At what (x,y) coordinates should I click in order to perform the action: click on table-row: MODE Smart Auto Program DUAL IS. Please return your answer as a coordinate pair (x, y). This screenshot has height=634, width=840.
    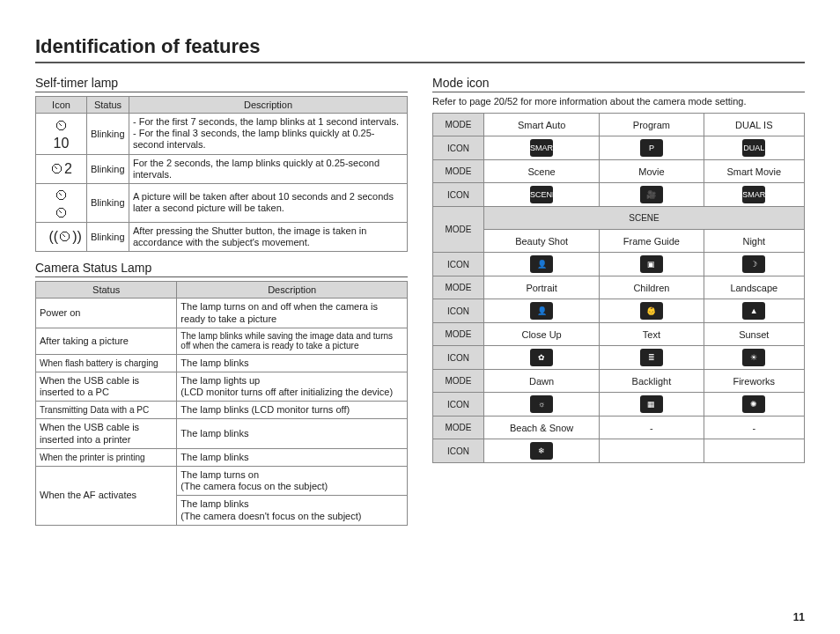
    Looking at the image, I should click on (619, 125).